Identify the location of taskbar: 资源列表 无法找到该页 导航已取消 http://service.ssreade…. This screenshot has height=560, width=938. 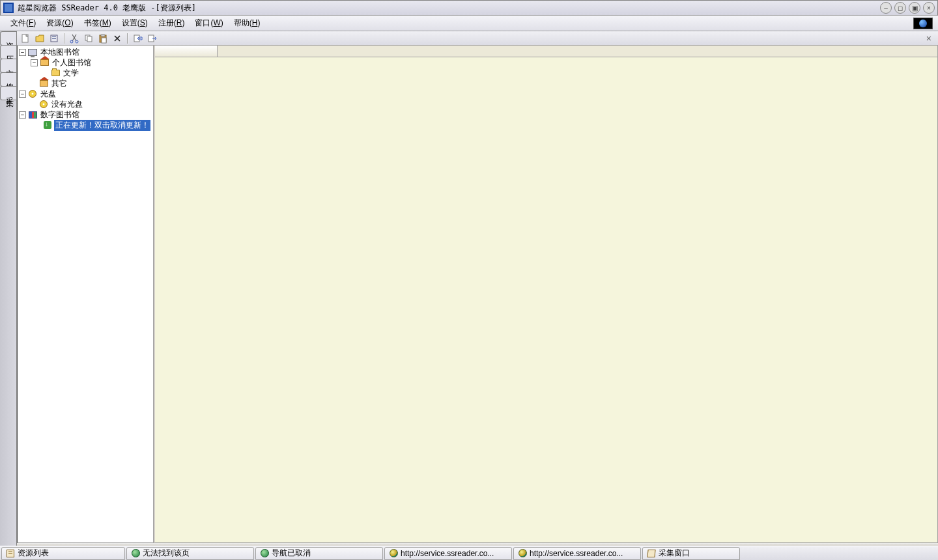
(469, 553).